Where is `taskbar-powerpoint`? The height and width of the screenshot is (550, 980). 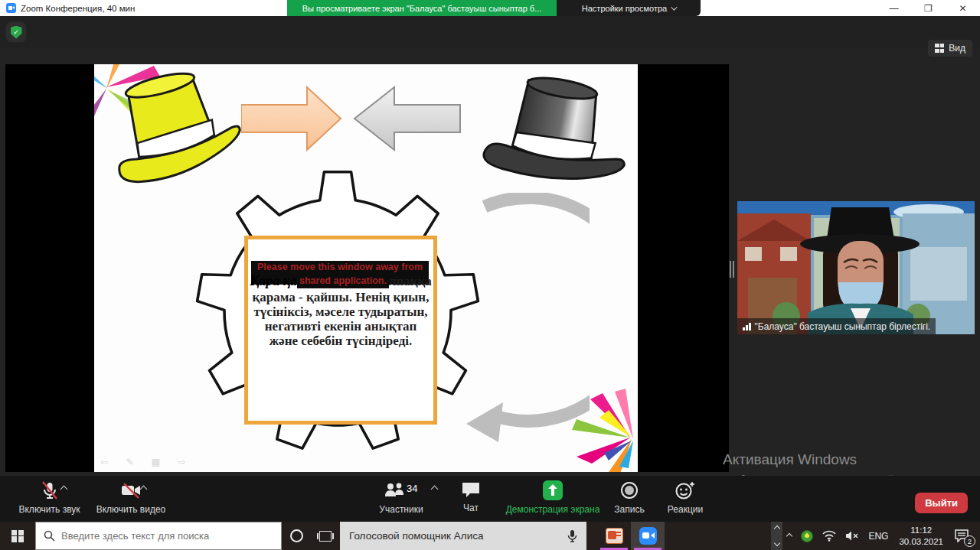
taskbar-powerpoint is located at coordinates (614, 535).